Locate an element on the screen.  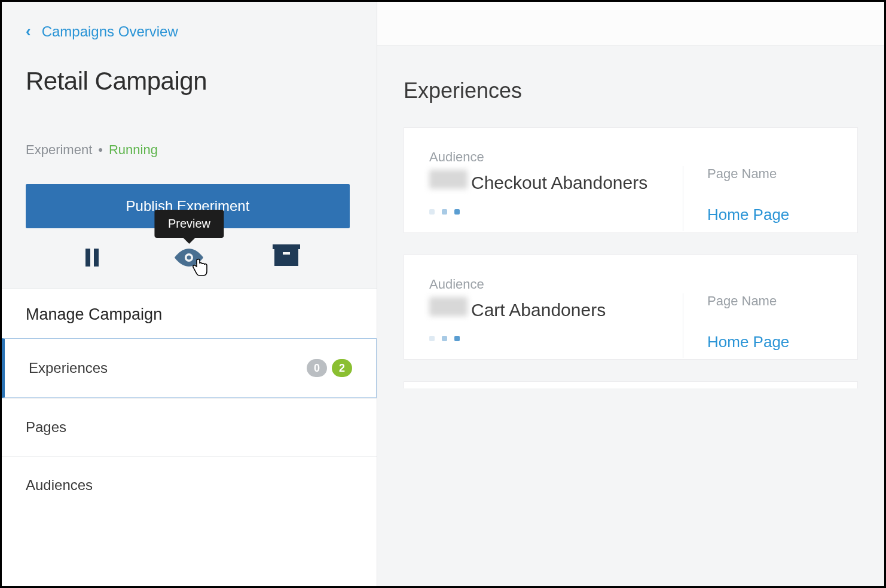
status-badge: Running is located at coordinates (133, 150).